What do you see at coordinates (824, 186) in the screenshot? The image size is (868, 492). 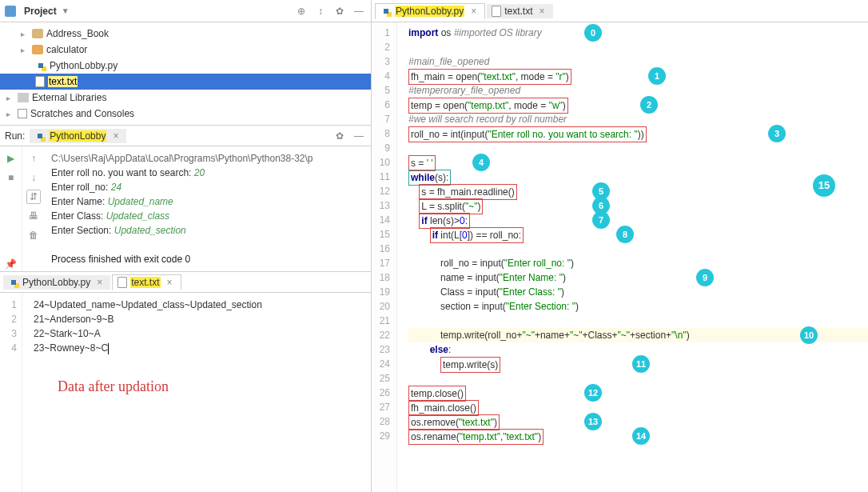 I see `annotation-bubble: 15` at bounding box center [824, 186].